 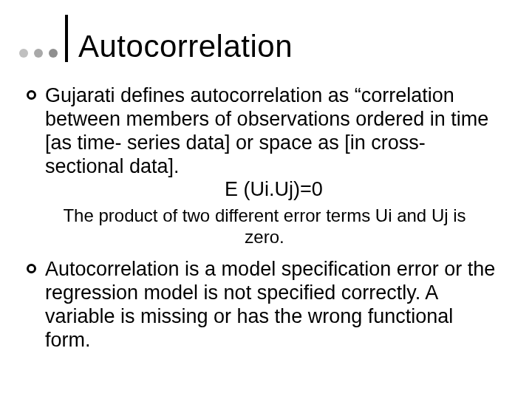 What do you see at coordinates (273, 189) in the screenshot?
I see `equation-text: E (Ui.Uj)=0` at bounding box center [273, 189].